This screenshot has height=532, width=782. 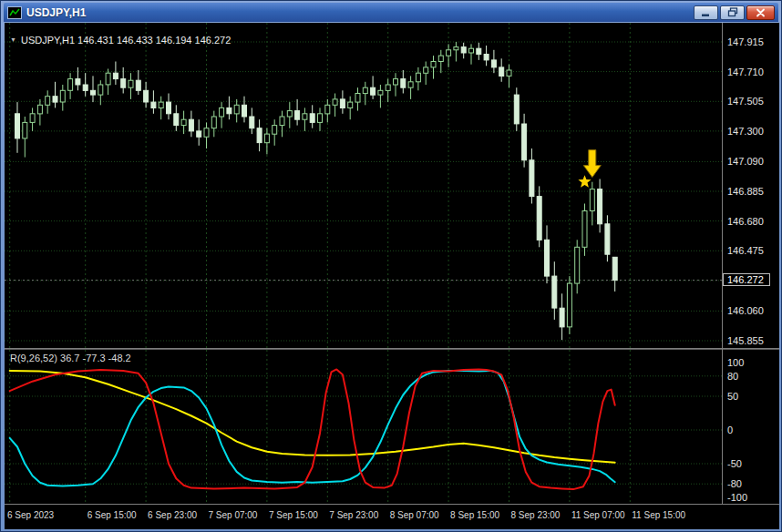 What do you see at coordinates (172, 516) in the screenshot?
I see `time-tick-label: 6 Sep 23:00` at bounding box center [172, 516].